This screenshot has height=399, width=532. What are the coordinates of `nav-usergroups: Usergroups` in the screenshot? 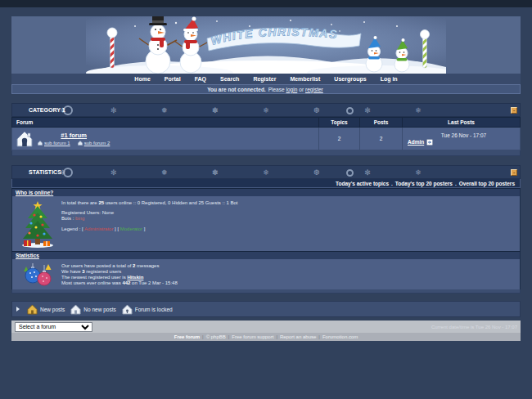 It's located at (350, 78).